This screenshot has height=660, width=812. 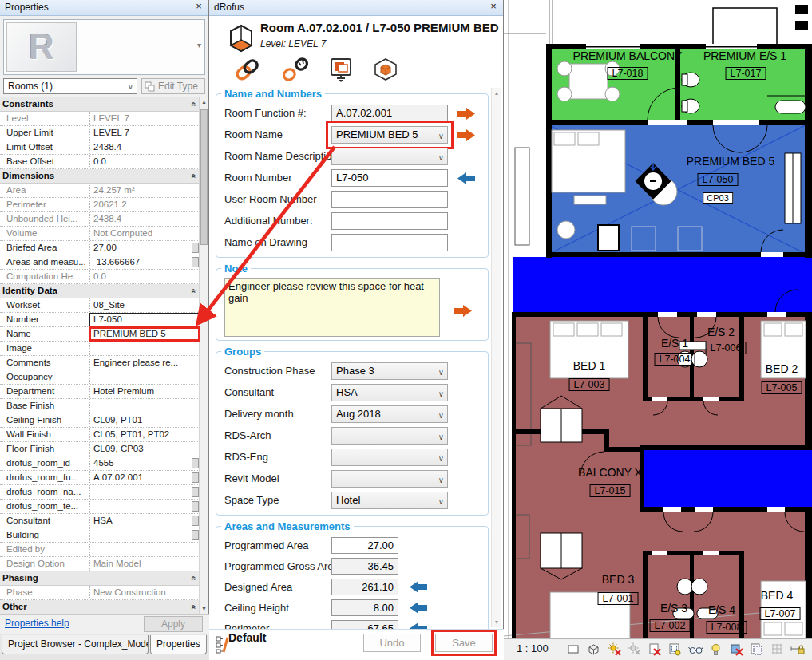 I want to click on tab-properties: Properties, so click(x=179, y=645).